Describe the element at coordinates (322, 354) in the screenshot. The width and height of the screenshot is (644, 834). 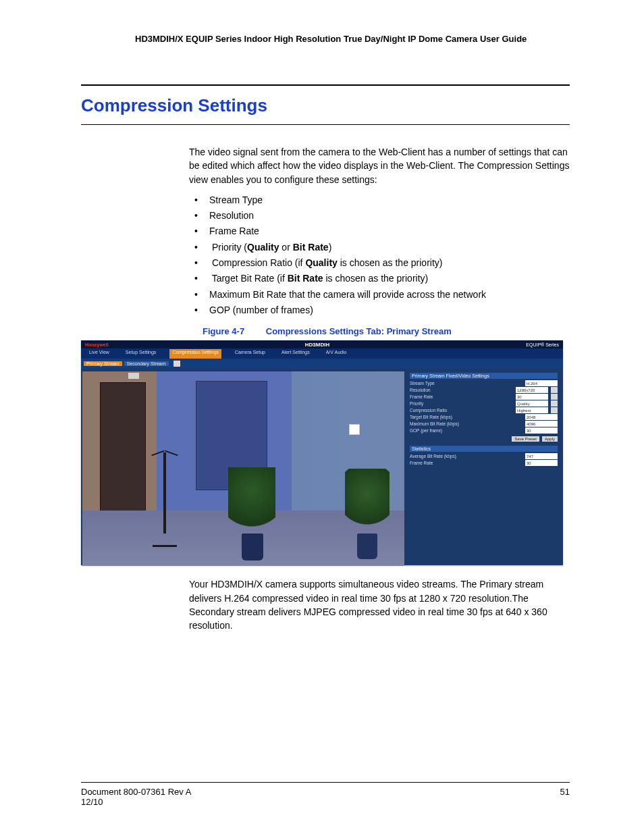
I see `tab-bar: Live View Setup Settings Compression Set…` at that location.